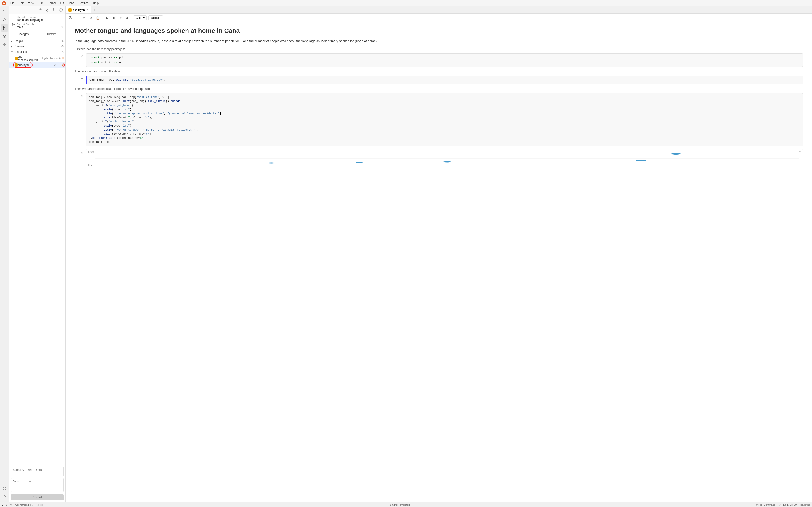  I want to click on menu-tabs: Tabs, so click(71, 3).